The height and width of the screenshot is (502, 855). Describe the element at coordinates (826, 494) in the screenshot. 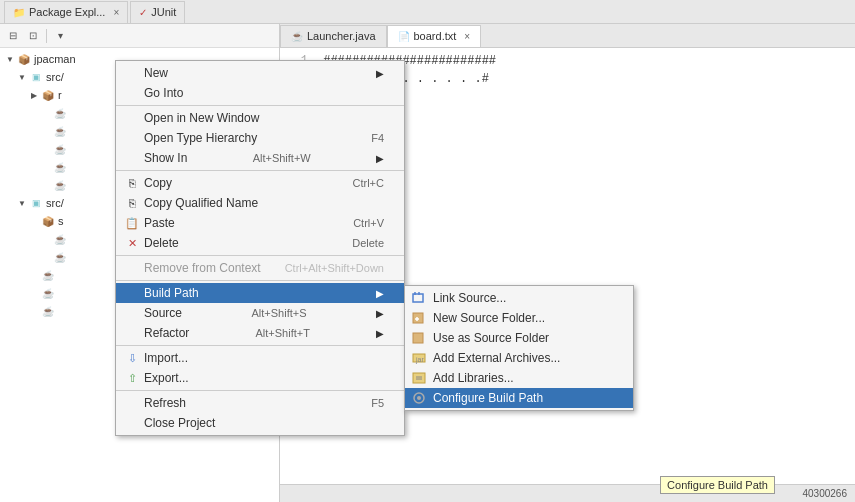

I see `status-text: 40300266` at that location.